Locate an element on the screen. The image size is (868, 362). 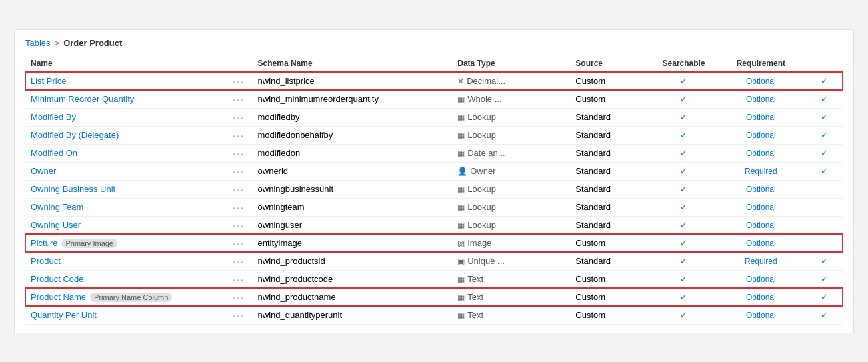
display-name-link: Product Name is located at coordinates (59, 297).